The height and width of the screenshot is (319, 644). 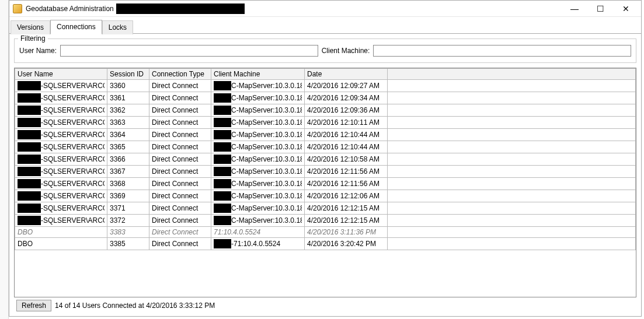 I want to click on cell-user-name: DBO, so click(x=61, y=244).